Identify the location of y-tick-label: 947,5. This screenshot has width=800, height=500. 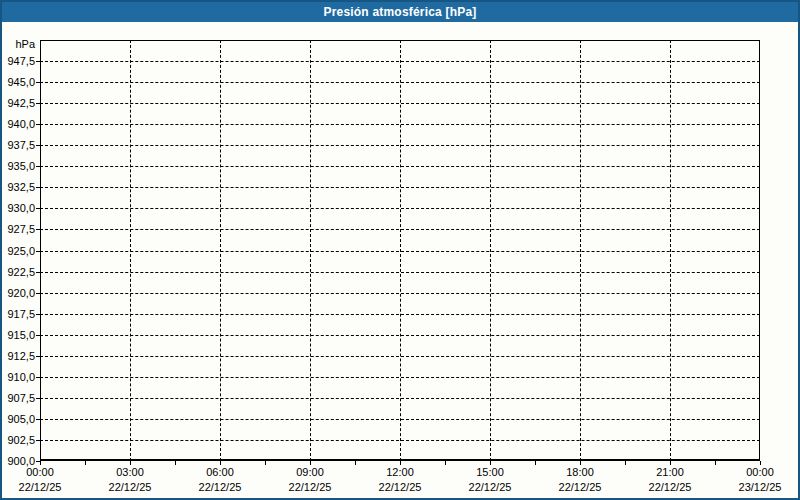
(18, 61).